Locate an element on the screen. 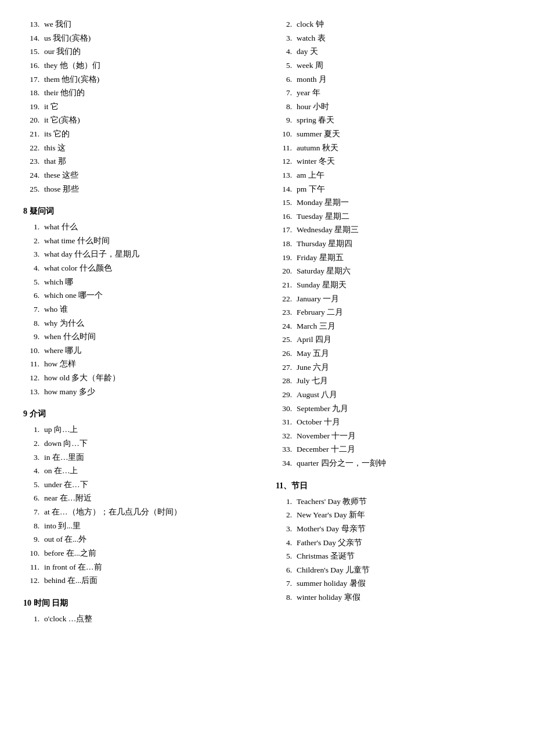 The width and height of the screenshot is (534, 756). list-item: 20.Saturday 星期六 is located at coordinates (394, 271).